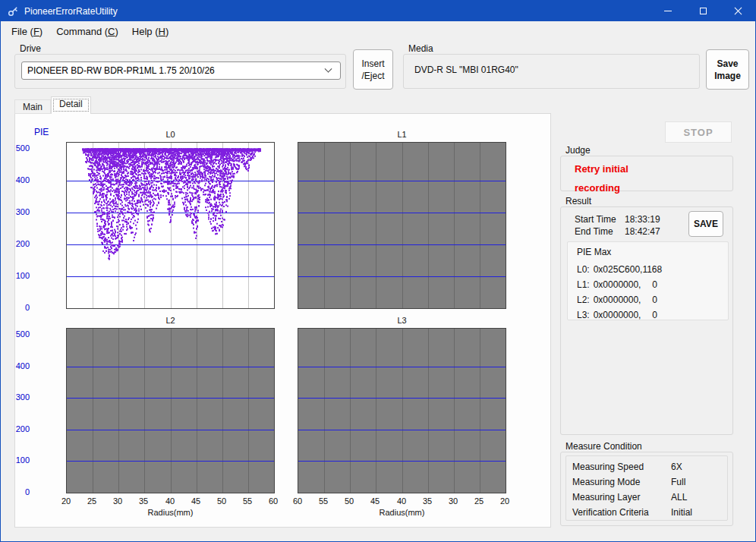 The image size is (756, 542). What do you see at coordinates (551, 71) in the screenshot?
I see `media-group-box: DVD-R SL "MBI 01RG40"` at bounding box center [551, 71].